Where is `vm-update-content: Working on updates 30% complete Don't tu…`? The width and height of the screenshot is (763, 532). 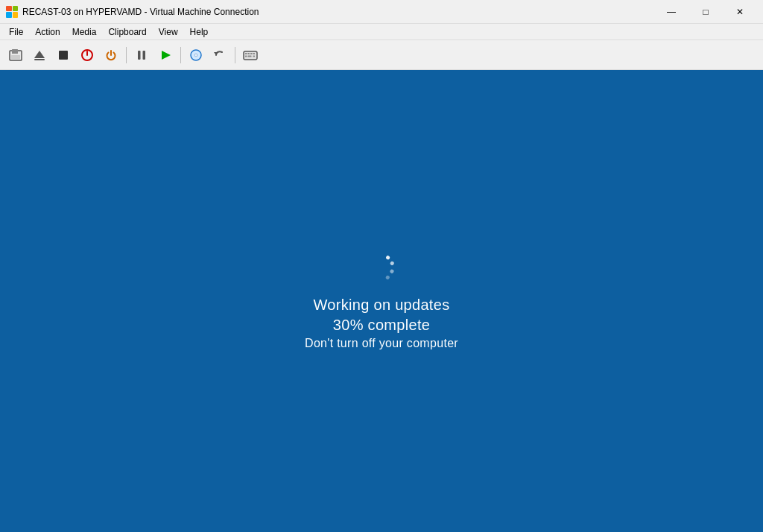
vm-update-content: Working on updates 30% complete Don't tu… is located at coordinates (382, 301).